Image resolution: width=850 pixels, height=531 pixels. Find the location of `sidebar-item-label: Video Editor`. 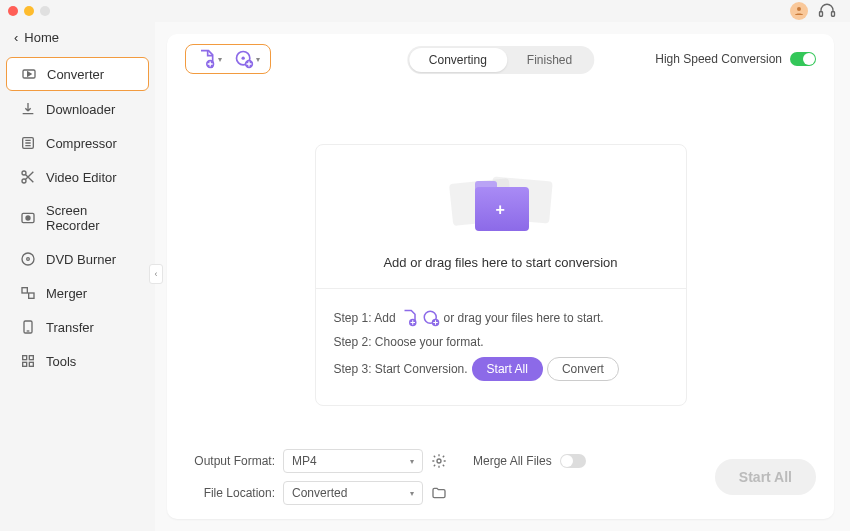

sidebar-item-label: Video Editor is located at coordinates (82, 178).